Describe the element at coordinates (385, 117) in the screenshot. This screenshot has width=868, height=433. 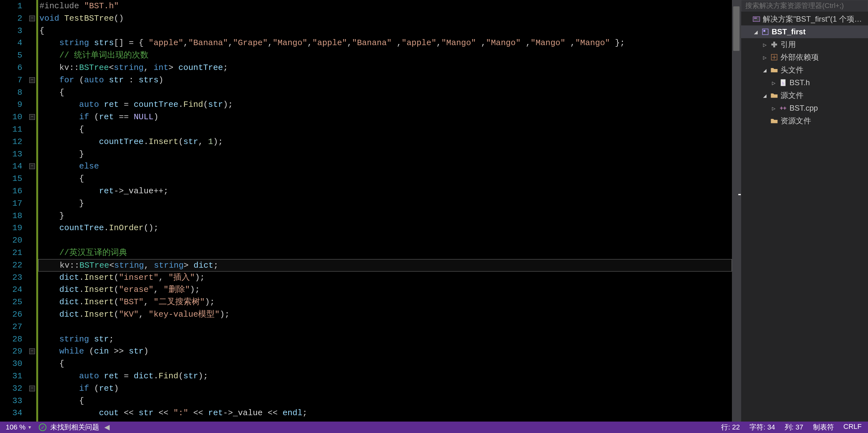
I see `code-line: if (ret == NULL)` at that location.